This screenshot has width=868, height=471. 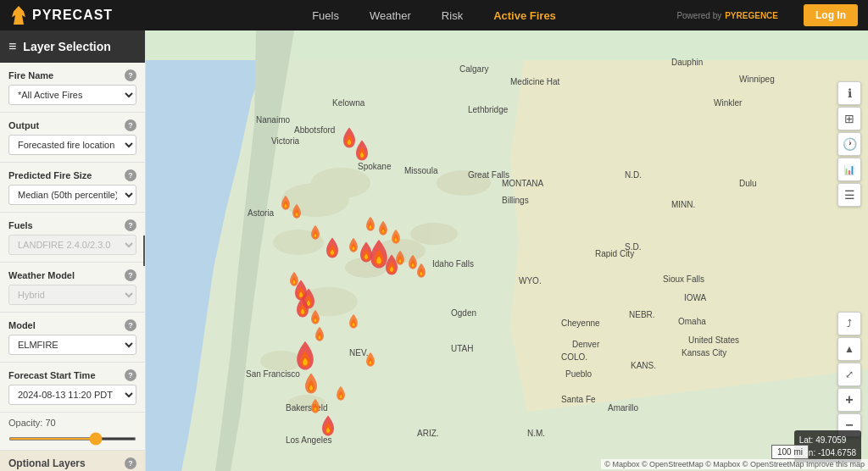 I want to click on map-share-button: ⤴, so click(x=849, y=324).